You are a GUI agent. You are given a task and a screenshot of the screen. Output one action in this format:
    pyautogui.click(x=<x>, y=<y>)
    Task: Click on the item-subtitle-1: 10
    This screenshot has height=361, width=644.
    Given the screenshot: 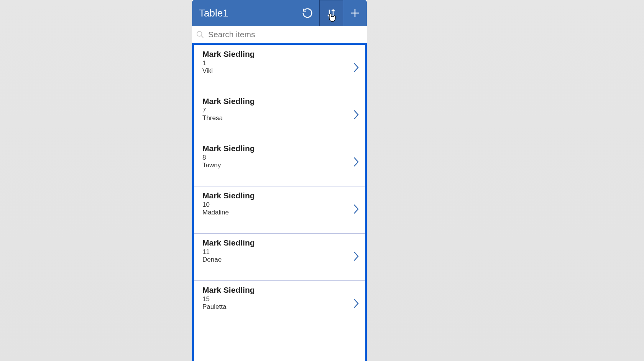 What is the action you would take?
    pyautogui.click(x=280, y=205)
    